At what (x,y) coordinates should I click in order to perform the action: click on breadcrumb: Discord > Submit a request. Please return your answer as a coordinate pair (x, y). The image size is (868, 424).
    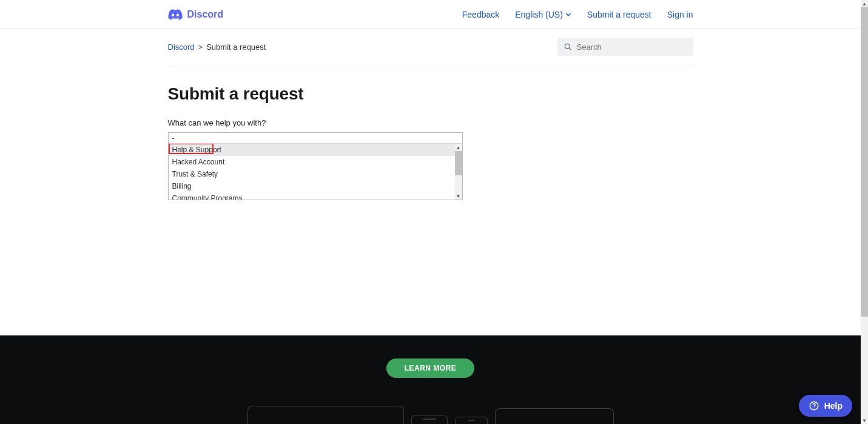
    Looking at the image, I should click on (217, 47).